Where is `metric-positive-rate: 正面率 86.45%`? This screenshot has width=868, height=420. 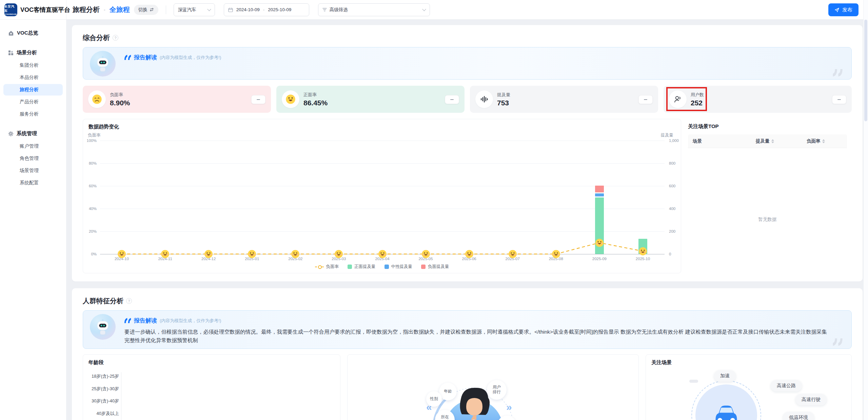 metric-positive-rate: 正面率 86.45% is located at coordinates (370, 99).